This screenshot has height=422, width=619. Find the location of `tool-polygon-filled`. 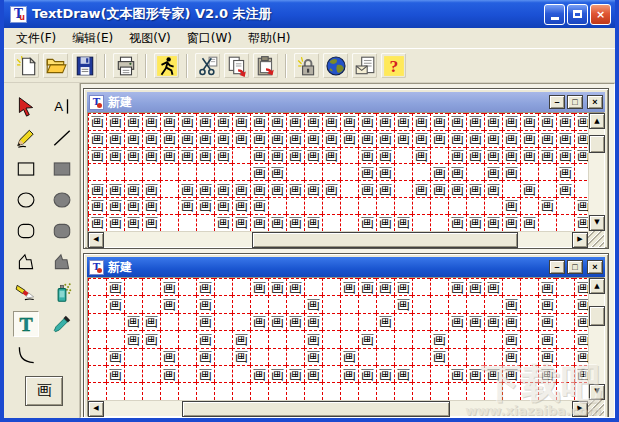

tool-polygon-filled is located at coordinates (62, 262).